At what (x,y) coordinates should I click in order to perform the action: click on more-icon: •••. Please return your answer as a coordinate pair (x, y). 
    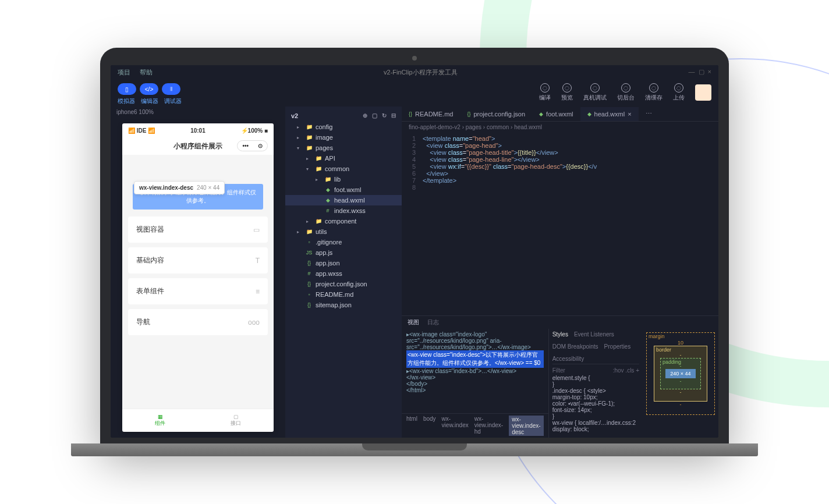
    Looking at the image, I should click on (246, 145).